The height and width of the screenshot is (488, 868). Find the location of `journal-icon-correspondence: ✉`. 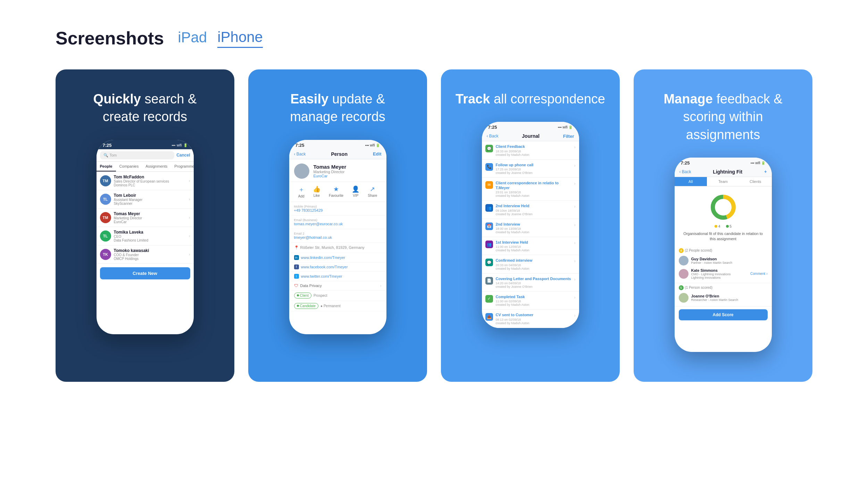

journal-icon-correspondence: ✉ is located at coordinates (489, 185).